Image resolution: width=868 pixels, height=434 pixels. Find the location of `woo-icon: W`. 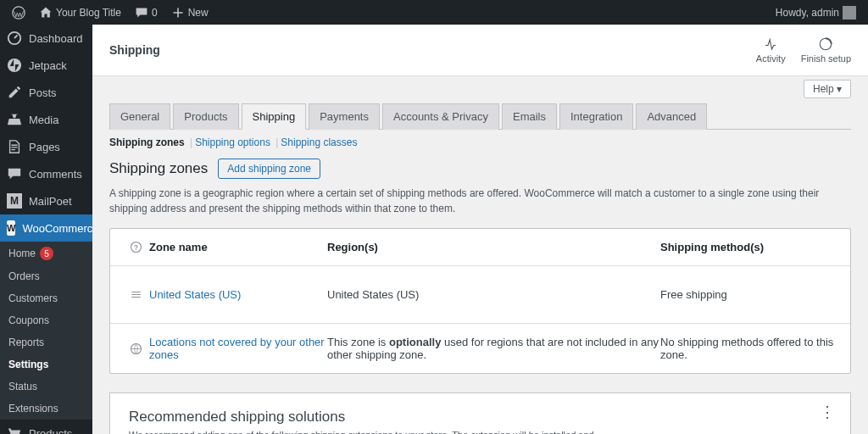

woo-icon: W is located at coordinates (11, 228).